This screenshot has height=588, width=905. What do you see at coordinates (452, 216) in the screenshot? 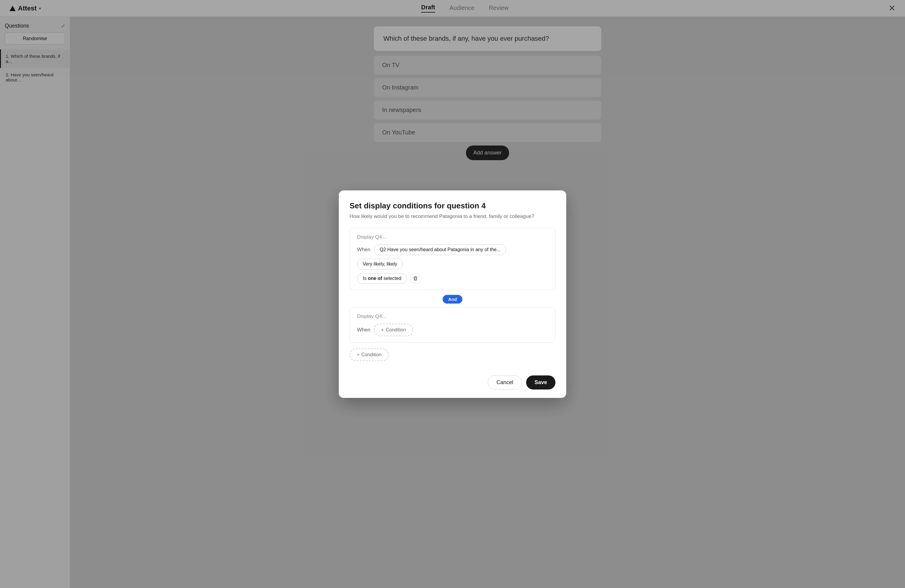
I see `modal-subtitle: How likely would you be to recommend Pat…` at bounding box center [452, 216].